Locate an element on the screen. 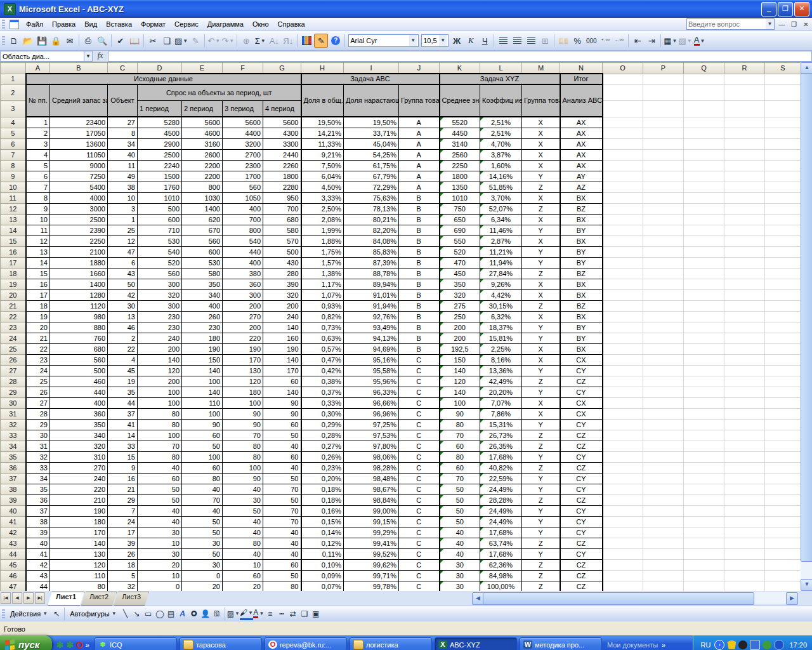 The width and height of the screenshot is (812, 650). cell: Z is located at coordinates (541, 468).